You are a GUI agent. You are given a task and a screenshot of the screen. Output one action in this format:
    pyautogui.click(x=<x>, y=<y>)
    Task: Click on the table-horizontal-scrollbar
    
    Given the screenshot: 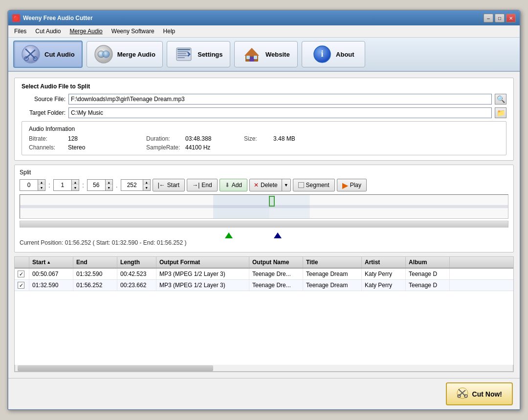 What is the action you would take?
    pyautogui.click(x=264, y=368)
    